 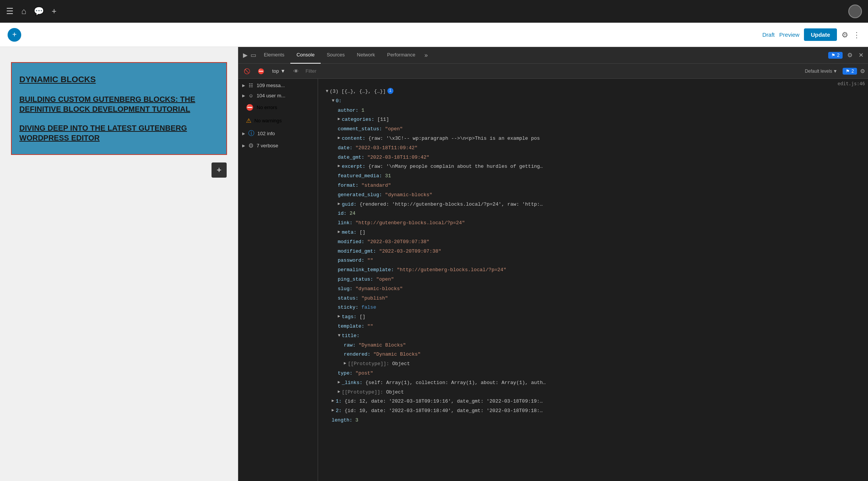 I want to click on filter-input, so click(x=552, y=71).